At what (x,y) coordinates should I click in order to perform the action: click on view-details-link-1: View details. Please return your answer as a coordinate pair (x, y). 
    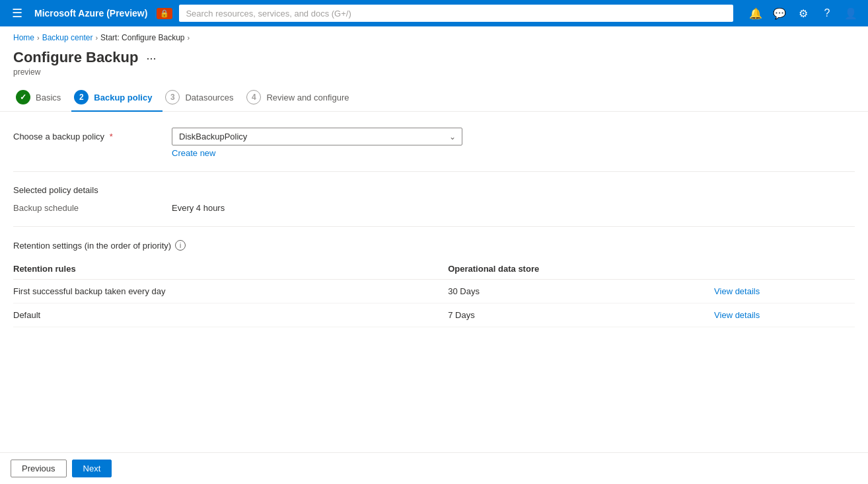
    Looking at the image, I should click on (737, 315).